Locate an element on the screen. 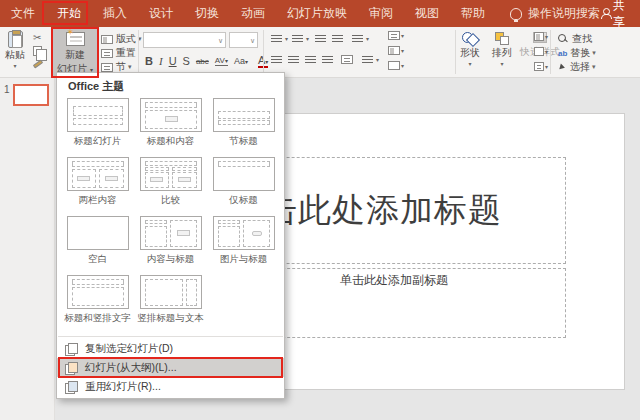 This screenshot has height=420, width=640. menu-item-slides-from-outline: 幻灯片(从大纲)(L)... is located at coordinates (170, 368).